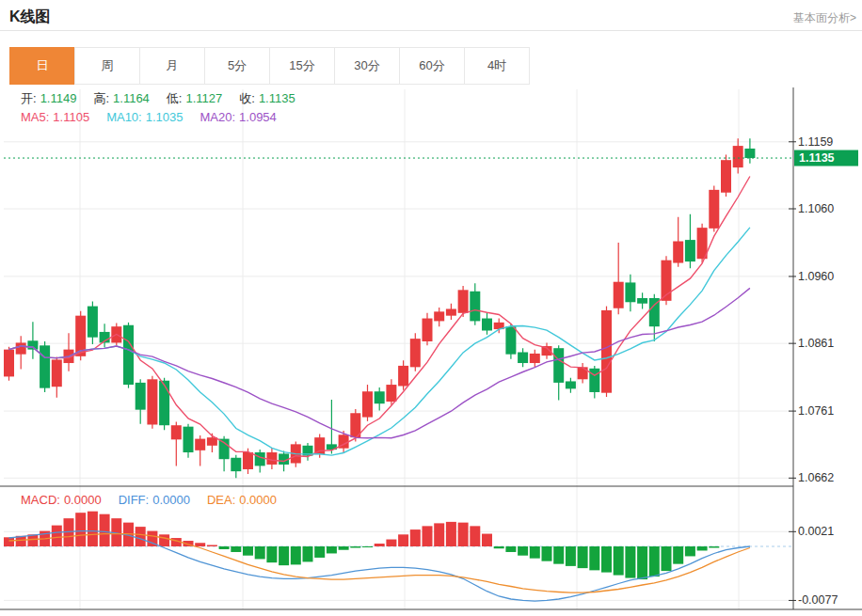  Describe the element at coordinates (175, 98) in the screenshot. I see `info-label: 低:` at that location.